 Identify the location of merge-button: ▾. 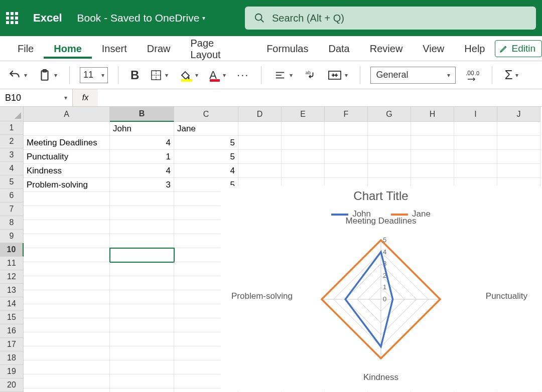
(338, 75).